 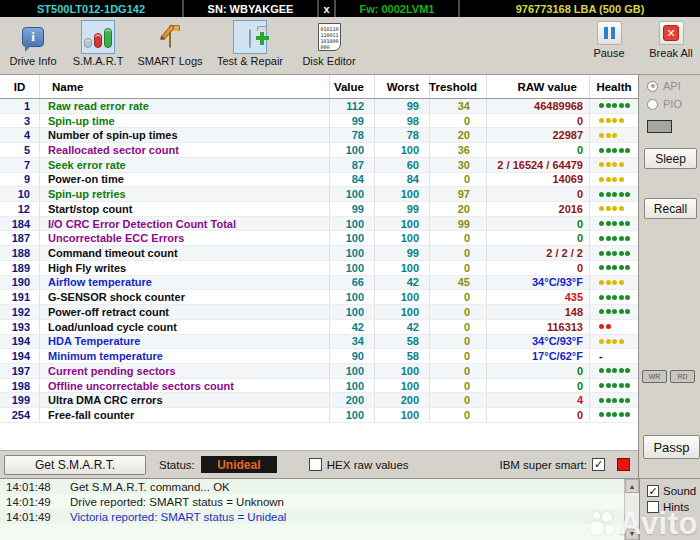 I want to click on toolbar-button-test-repair: Test & Repair, so click(x=250, y=47).